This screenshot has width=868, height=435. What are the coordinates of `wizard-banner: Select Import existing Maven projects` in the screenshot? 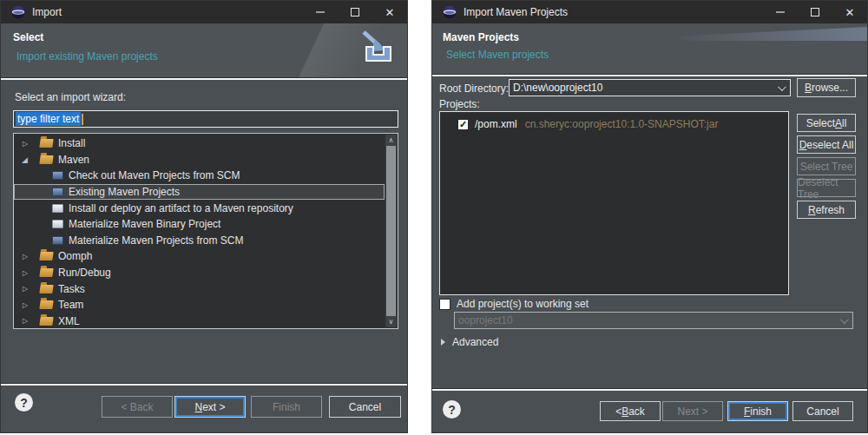 It's located at (204, 50).